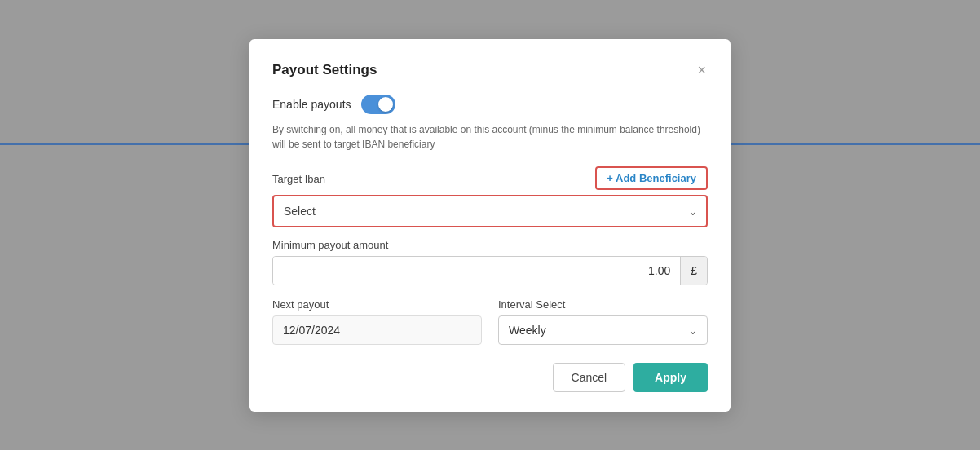 The height and width of the screenshot is (450, 980). What do you see at coordinates (490, 321) in the screenshot?
I see `bottom-fields-row: Next payout Interval Select Weekly Daily…` at bounding box center [490, 321].